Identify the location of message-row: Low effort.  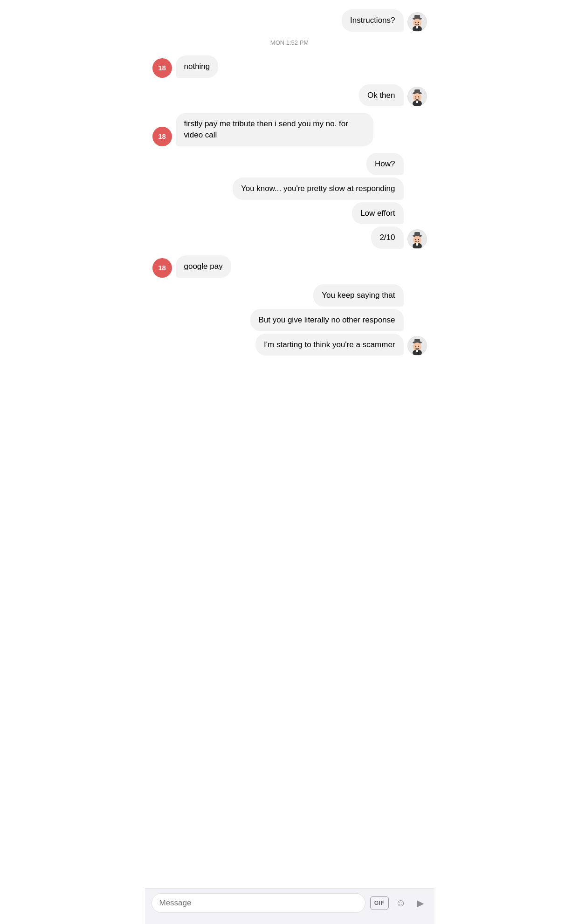
(290, 213).